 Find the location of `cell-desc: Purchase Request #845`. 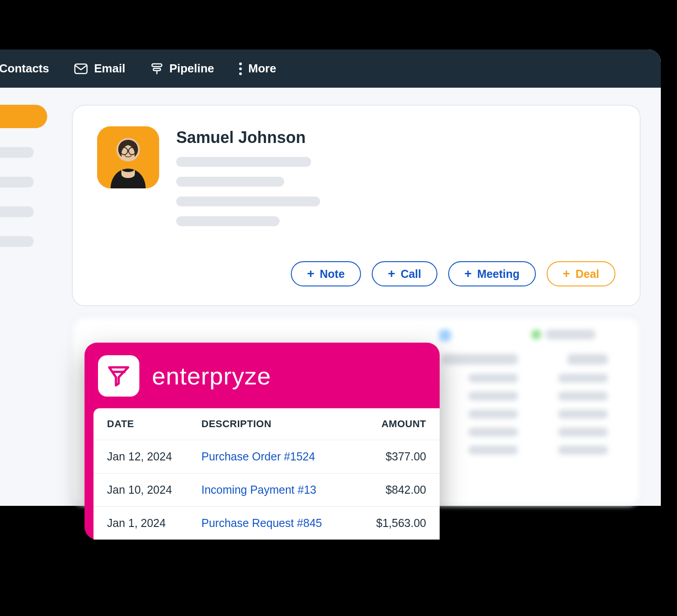

cell-desc: Purchase Request #845 is located at coordinates (273, 523).